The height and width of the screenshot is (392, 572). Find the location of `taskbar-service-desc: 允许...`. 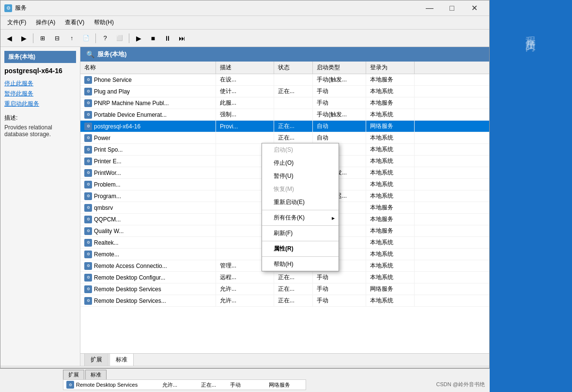

taskbar-service-desc: 允许... is located at coordinates (180, 385).